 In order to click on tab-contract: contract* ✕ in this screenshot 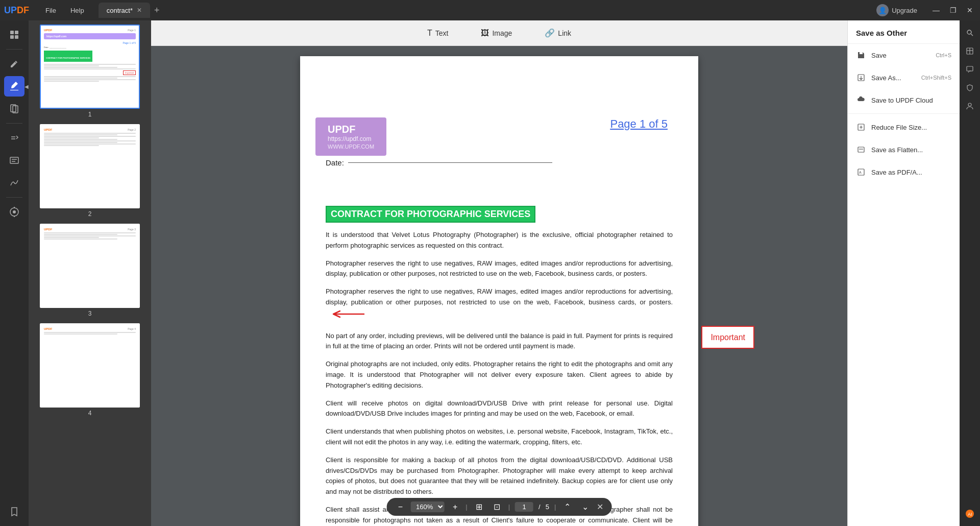, I will do `click(125, 10)`.